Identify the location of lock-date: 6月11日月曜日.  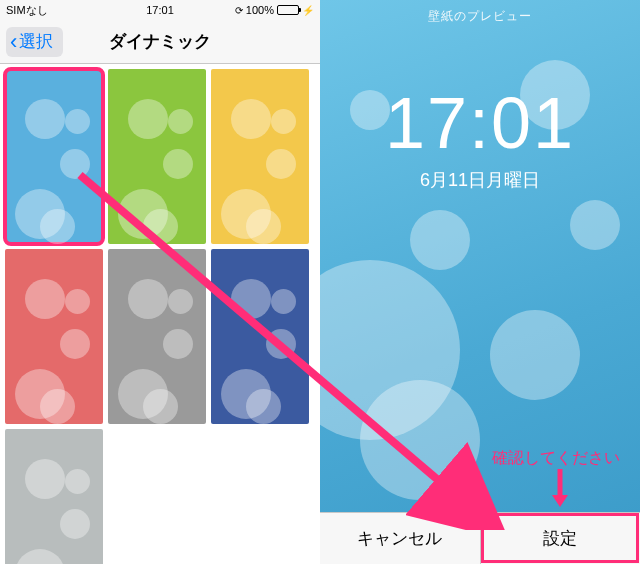
(480, 180).